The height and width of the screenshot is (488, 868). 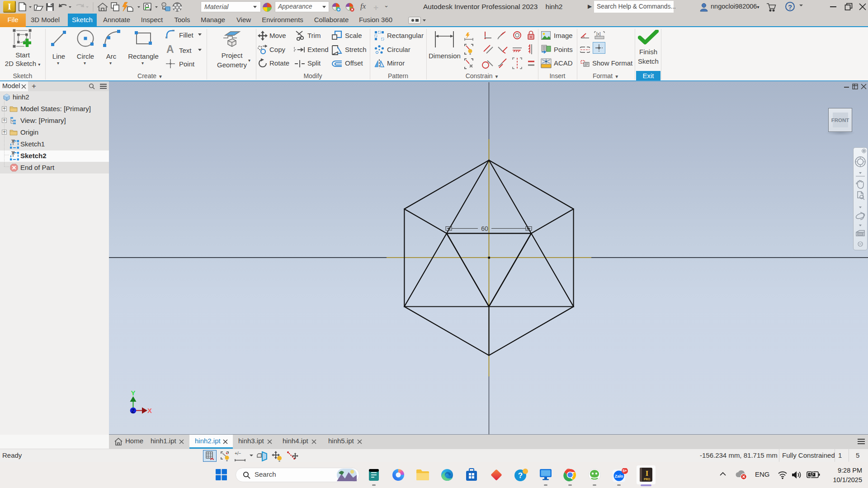 I want to click on svg-text: X, so click(x=150, y=410).